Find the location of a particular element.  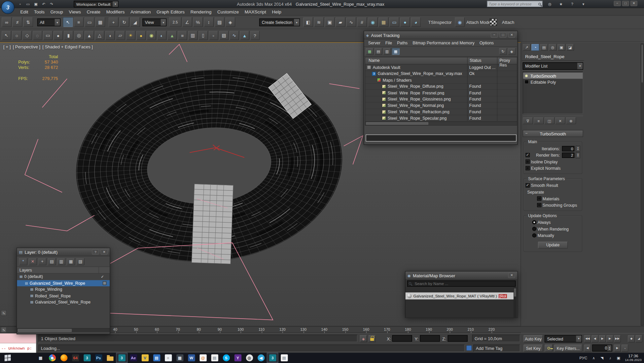

render-iters-spinner is located at coordinates (578, 155).